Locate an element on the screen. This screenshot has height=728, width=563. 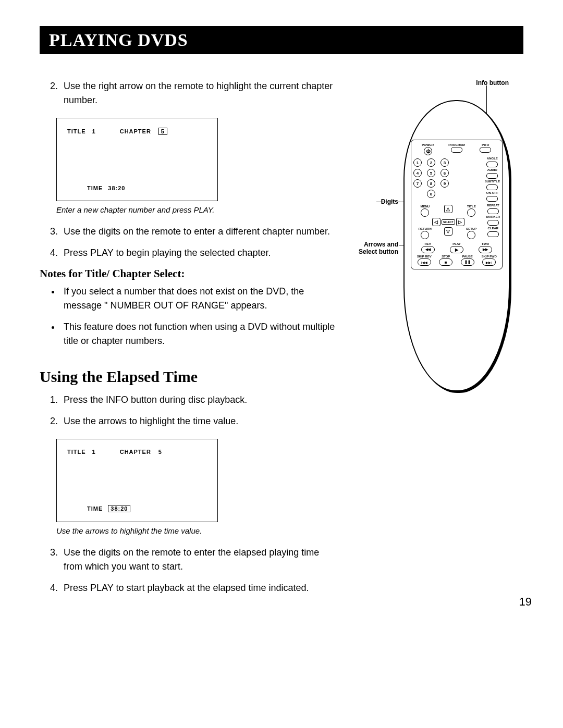
info-button is located at coordinates (485, 150).